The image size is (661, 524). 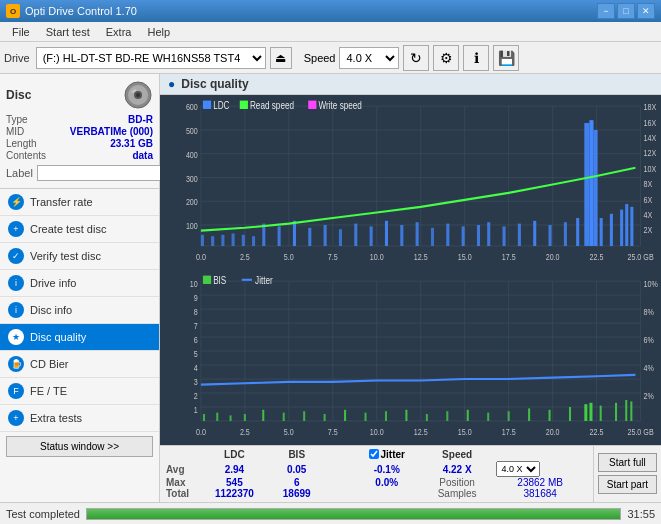 What do you see at coordinates (476, 58) in the screenshot?
I see `info-button: ℹ` at bounding box center [476, 58].